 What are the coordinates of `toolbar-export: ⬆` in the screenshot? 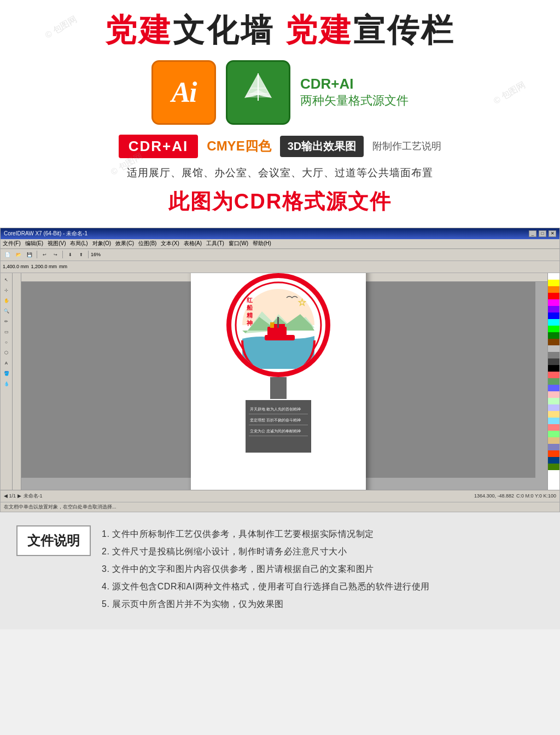 It's located at (81, 254).